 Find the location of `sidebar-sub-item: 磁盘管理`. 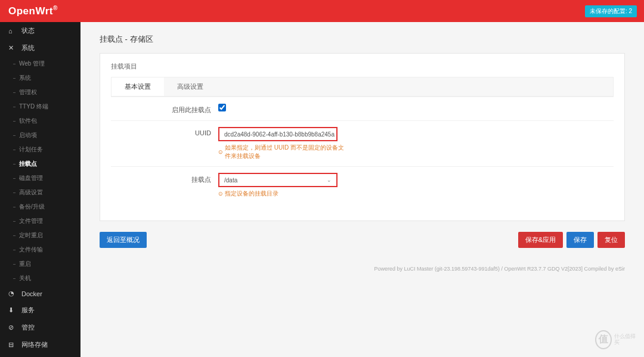

sidebar-sub-item: 磁盘管理 is located at coordinates (41, 178).